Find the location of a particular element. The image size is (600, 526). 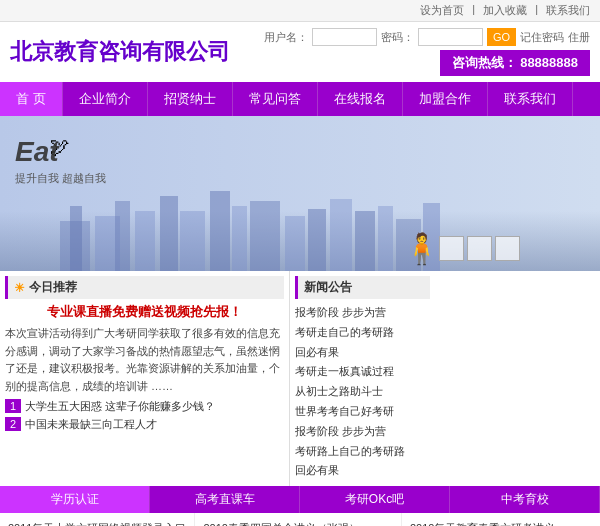

header-right: 用户名： 密码： GO 记住密码 住册 咨询热线： 88888888 is located at coordinates (427, 52).